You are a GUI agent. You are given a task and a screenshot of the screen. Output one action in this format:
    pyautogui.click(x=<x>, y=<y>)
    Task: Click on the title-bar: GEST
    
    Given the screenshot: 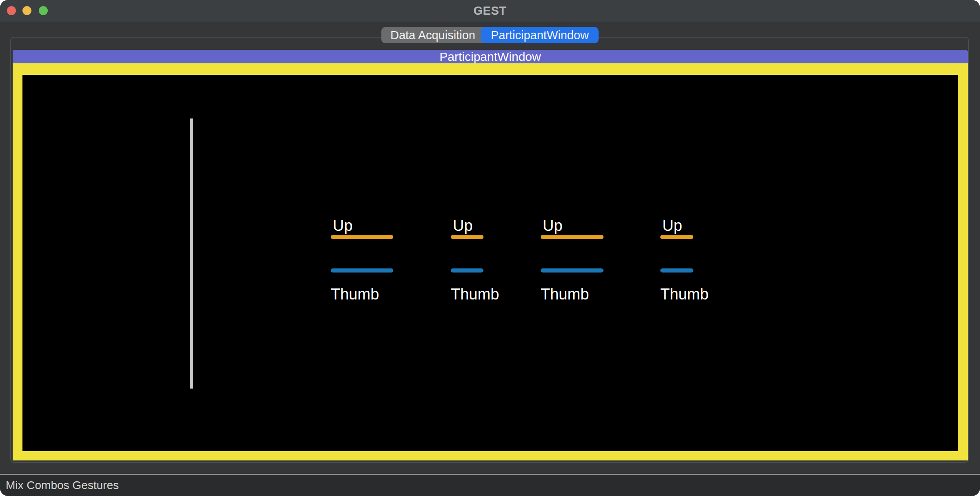 What is the action you would take?
    pyautogui.click(x=490, y=11)
    